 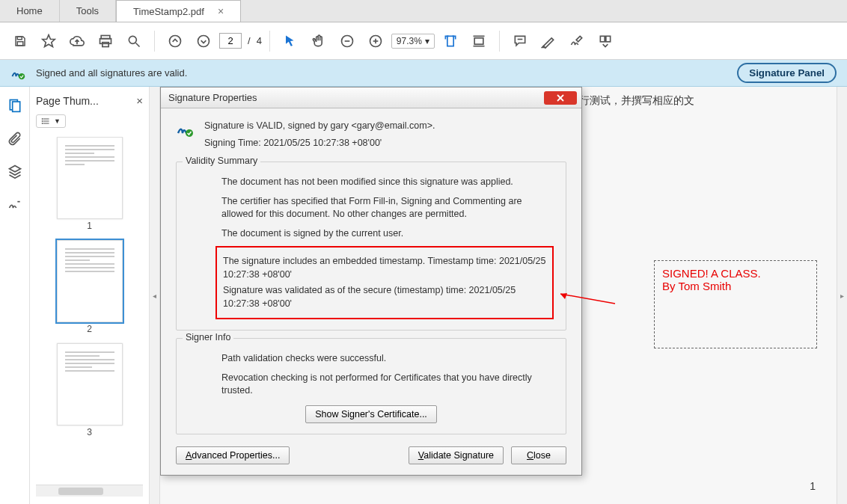 I want to click on collapse-left-handle: ◂, so click(x=155, y=295).